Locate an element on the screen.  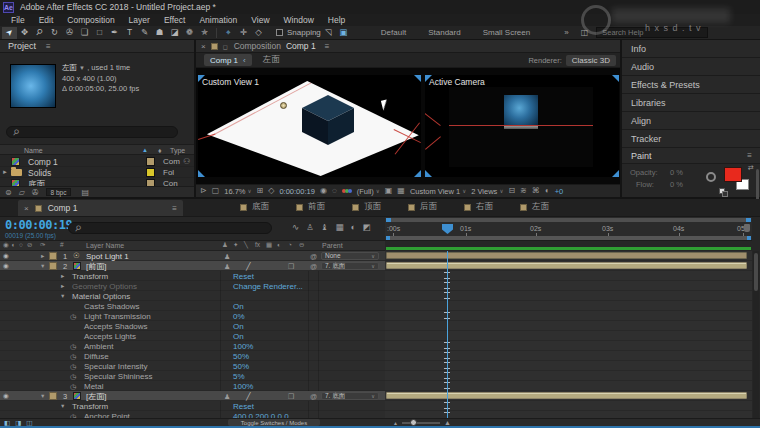
new-folder-icon: ▱ is located at coordinates (22, 192).